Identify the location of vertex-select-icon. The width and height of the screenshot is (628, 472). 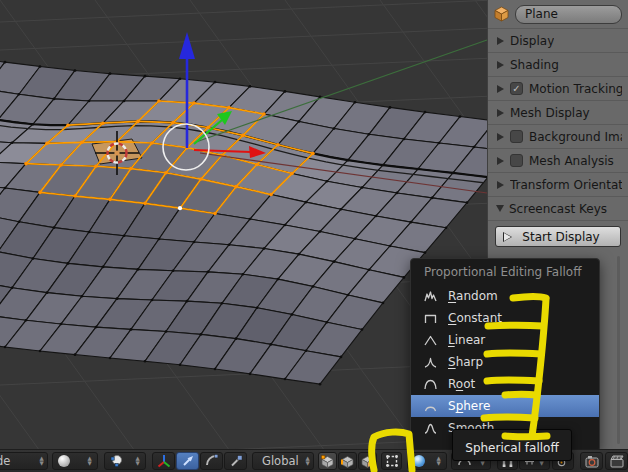
(328, 462).